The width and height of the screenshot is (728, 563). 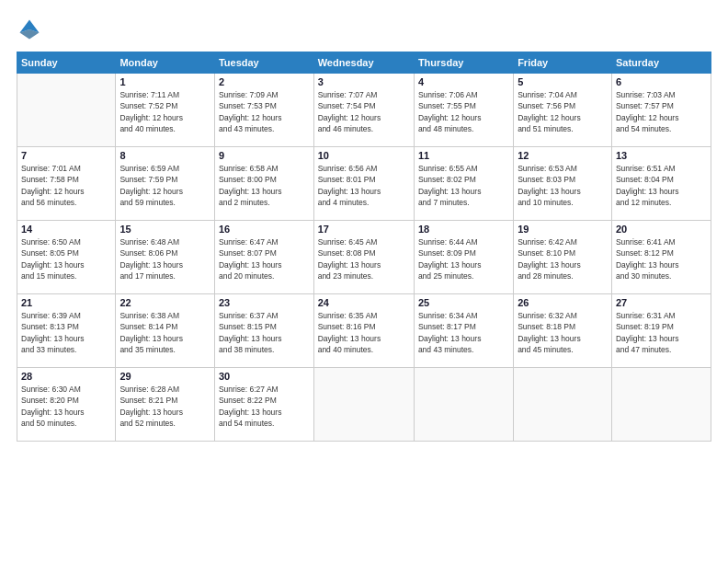 I want to click on day-info: Sunrise: 6:32 AM Sunset: 8:18 PM Dayligh…, so click(x=563, y=333).